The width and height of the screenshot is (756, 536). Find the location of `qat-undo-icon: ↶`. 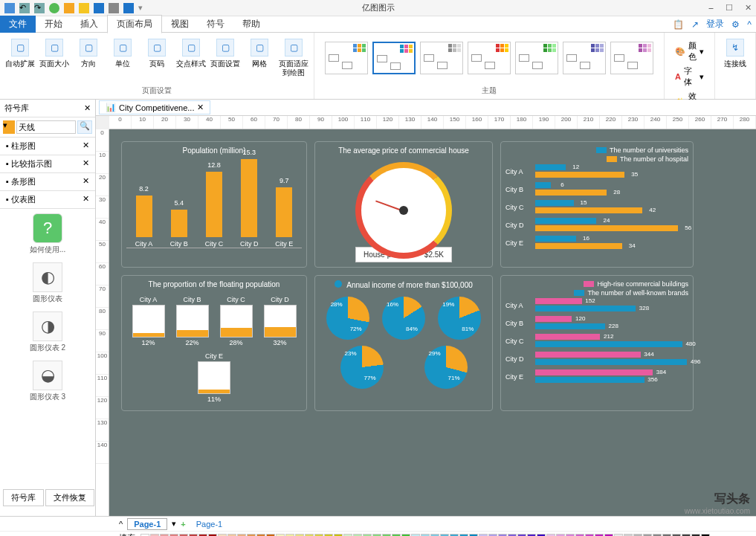

qat-undo-icon: ↶ is located at coordinates (25, 8).